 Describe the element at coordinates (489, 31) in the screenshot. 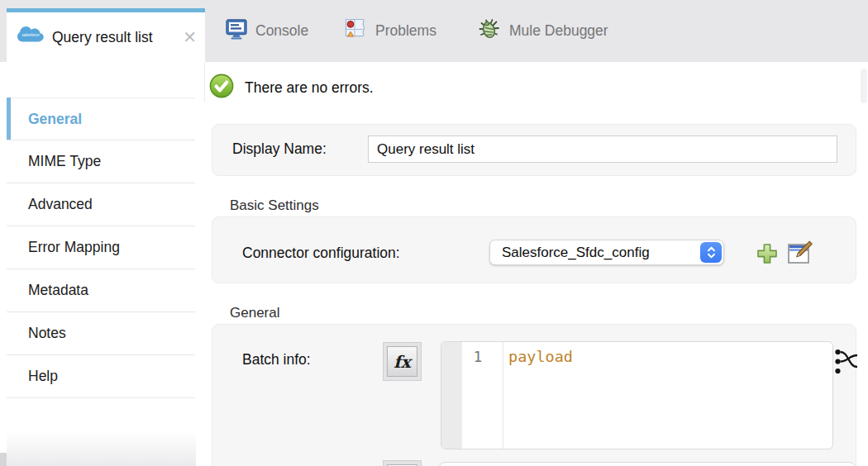

I see `mule-debugger-icon` at that location.